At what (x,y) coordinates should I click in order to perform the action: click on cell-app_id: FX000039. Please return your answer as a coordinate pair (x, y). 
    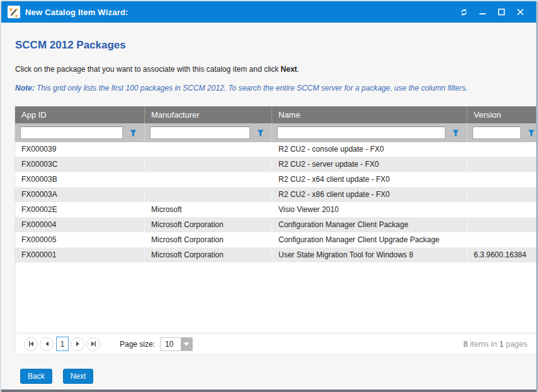
    Looking at the image, I should click on (80, 150).